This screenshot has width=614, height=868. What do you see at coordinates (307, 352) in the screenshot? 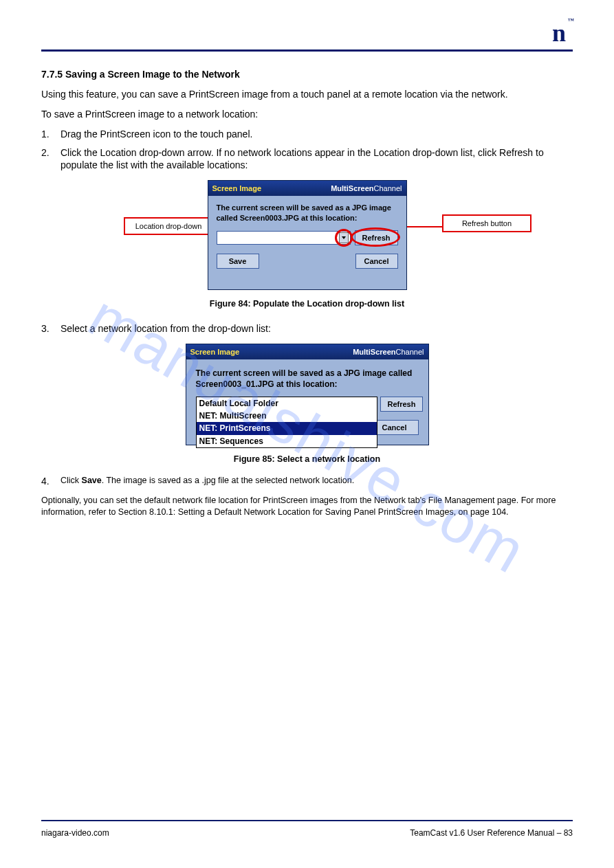
I see `dialog-titlebar-2: Screen Image MultiScreenChannel` at bounding box center [307, 352].